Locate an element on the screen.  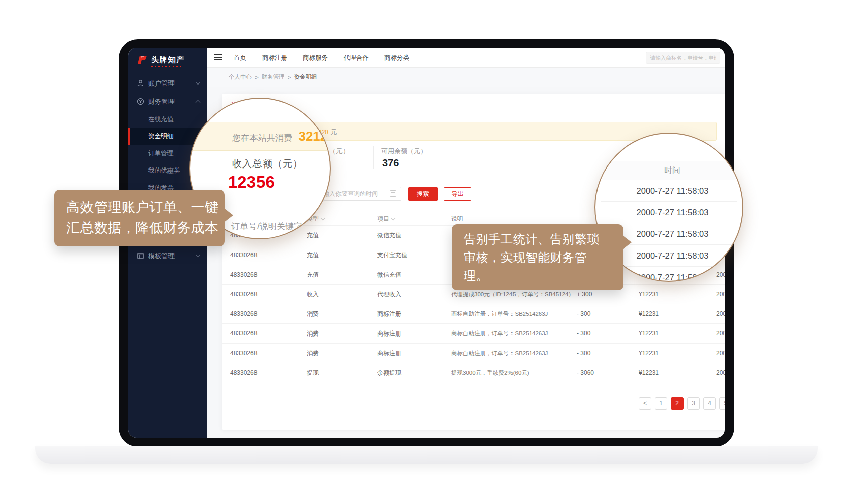
hamburger-icon is located at coordinates (218, 57).